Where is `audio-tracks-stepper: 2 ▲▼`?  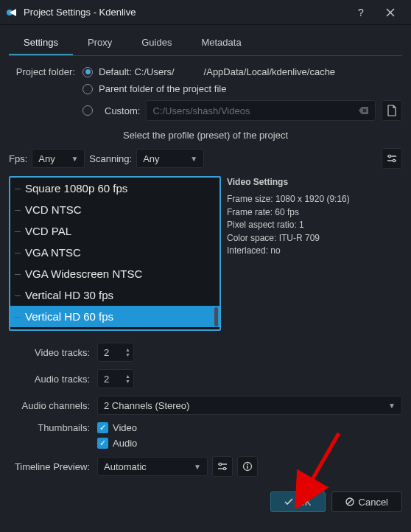 audio-tracks-stepper: 2 ▲▼ is located at coordinates (116, 379).